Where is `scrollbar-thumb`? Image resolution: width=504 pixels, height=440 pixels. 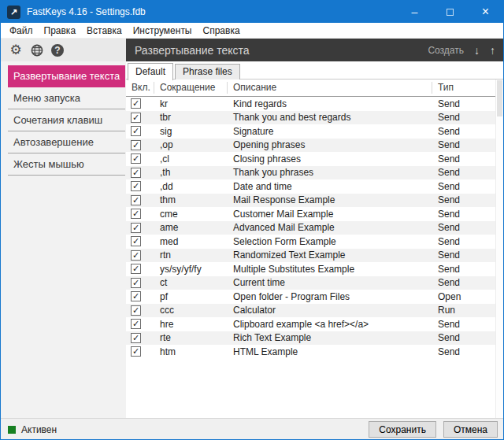 scrollbar-thumb is located at coordinates (499, 98).